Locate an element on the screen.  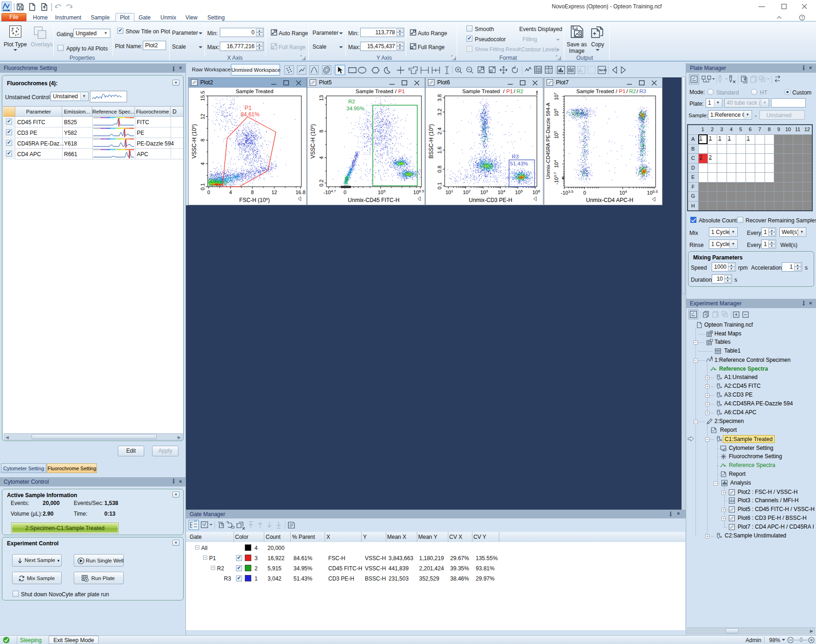
svg-text: 105.5 is located at coordinates (652, 193).